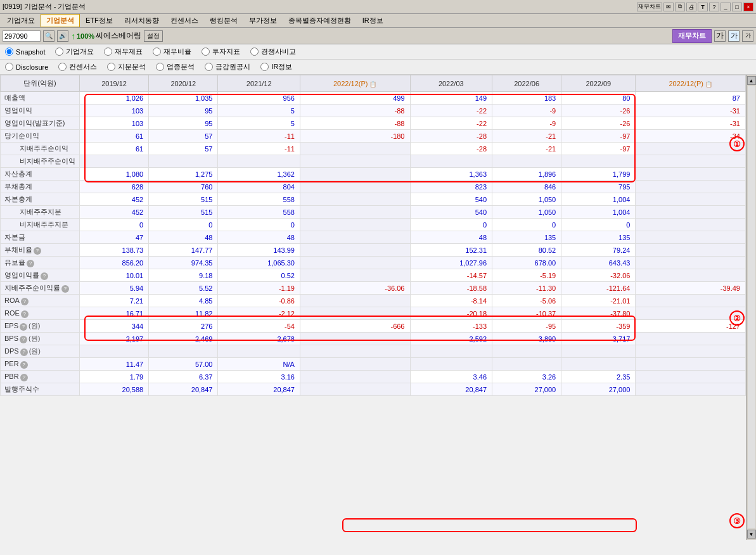  I want to click on cell-value: 558, so click(259, 212).